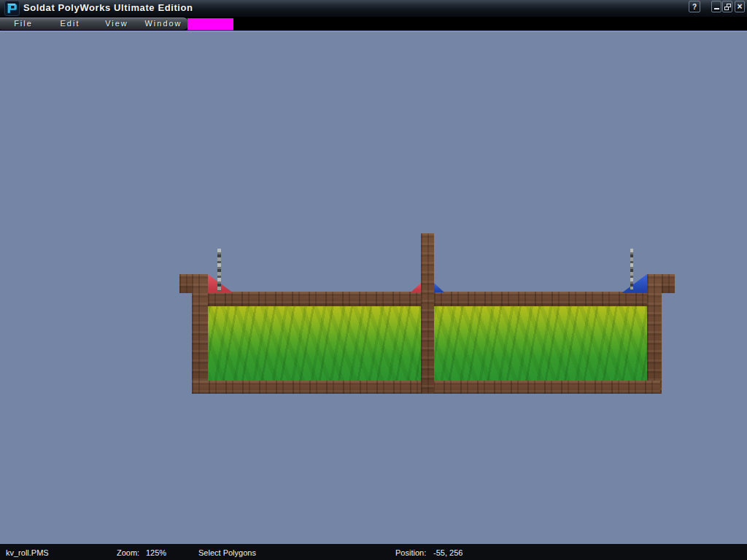 The width and height of the screenshot is (747, 560). I want to click on menu-item-edit: Edit, so click(70, 24).